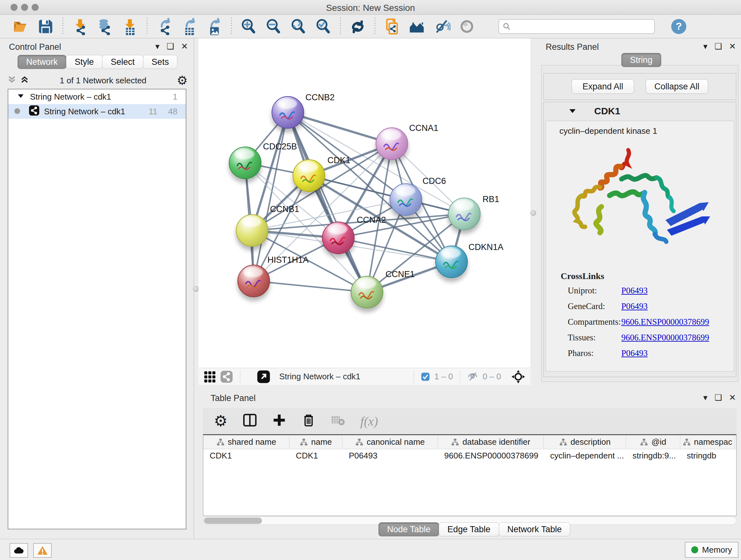 Image resolution: width=741 pixels, height=560 pixels. What do you see at coordinates (369, 421) in the screenshot?
I see `function-builder-icon: f(x)` at bounding box center [369, 421].